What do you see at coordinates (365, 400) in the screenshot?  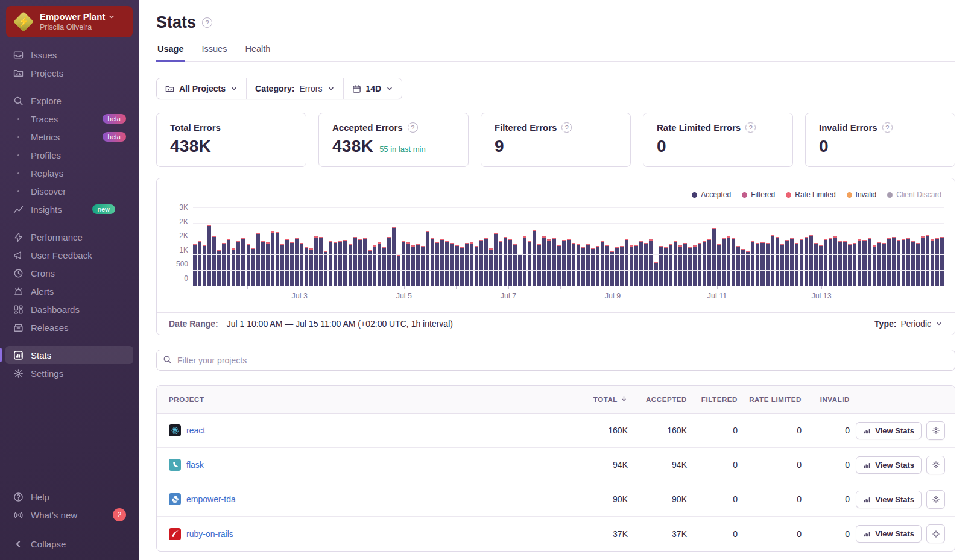 I see `column-header-project: PROJECT` at bounding box center [365, 400].